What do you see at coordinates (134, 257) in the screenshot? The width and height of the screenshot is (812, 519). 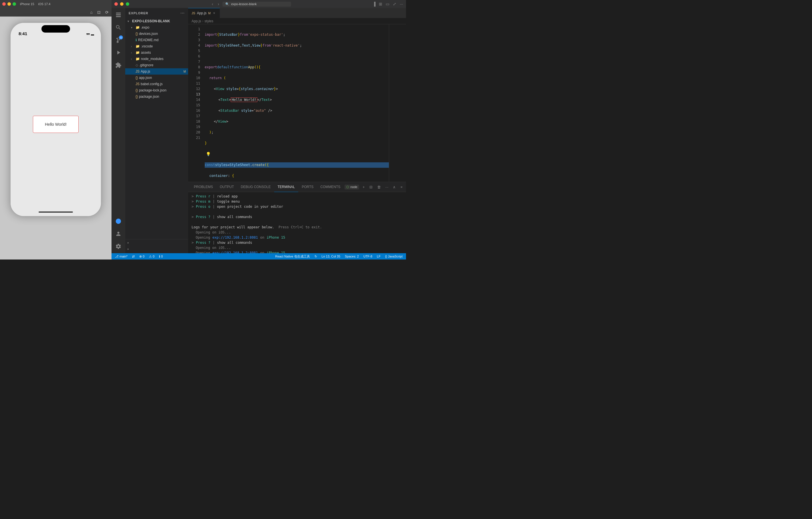 I see `status-sync: ⇄` at bounding box center [134, 257].